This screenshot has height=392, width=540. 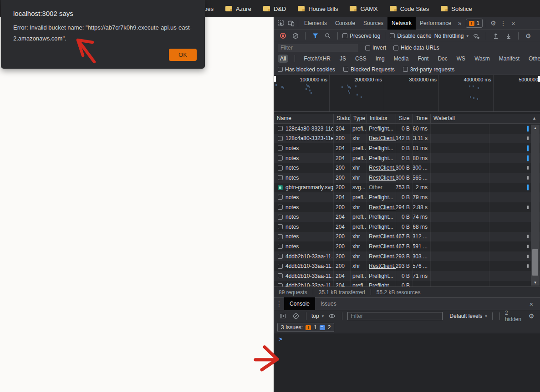 What do you see at coordinates (407, 227) in the screenshot?
I see `table-row: notes204prefl...Preflight...0 B68 ms` at bounding box center [407, 227].